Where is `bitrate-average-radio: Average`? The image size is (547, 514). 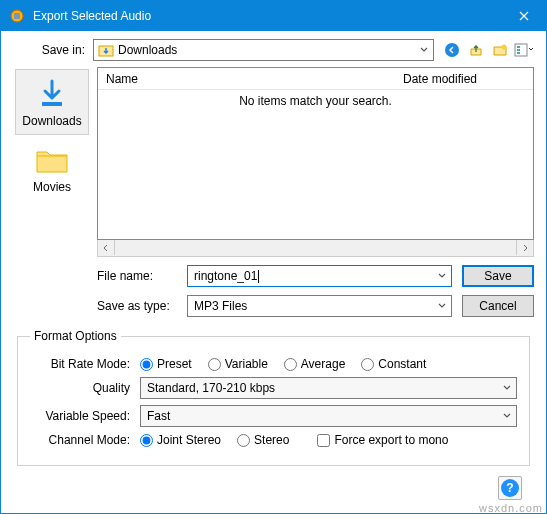 bitrate-average-radio: Average is located at coordinates (314, 364).